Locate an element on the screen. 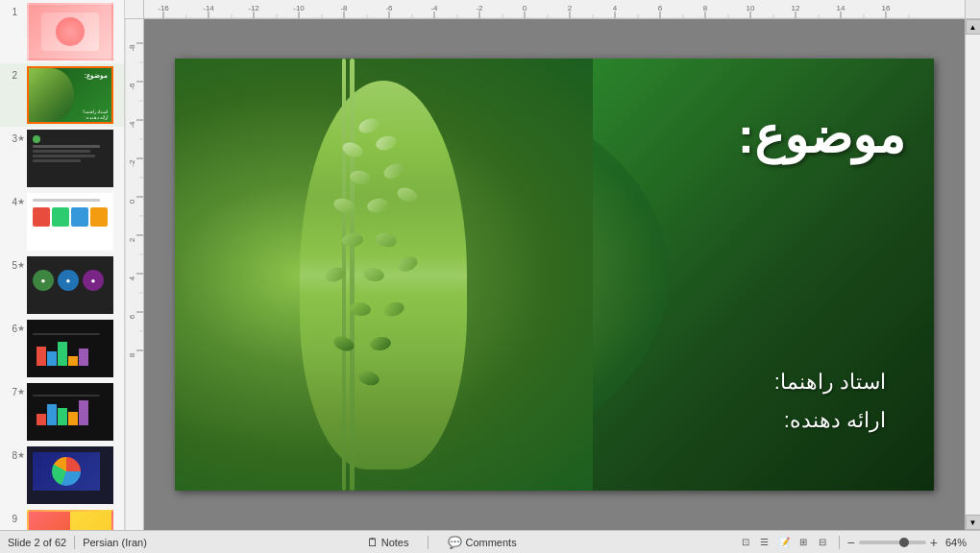  svg-text: -4 is located at coordinates (133, 125).